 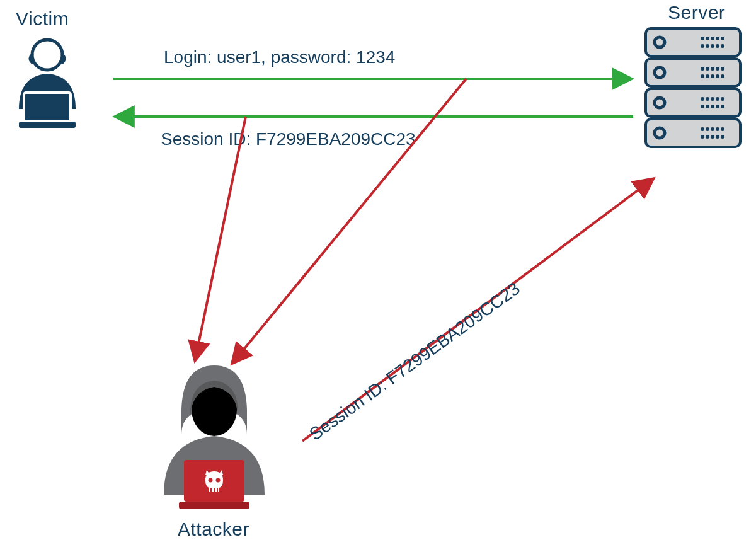 I want to click on server-label: Server, so click(x=697, y=13).